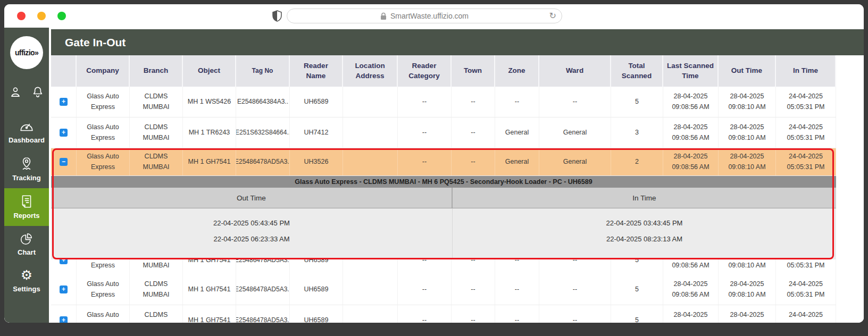  What do you see at coordinates (457, 43) in the screenshot?
I see `page-header: Gate In-Out` at bounding box center [457, 43].